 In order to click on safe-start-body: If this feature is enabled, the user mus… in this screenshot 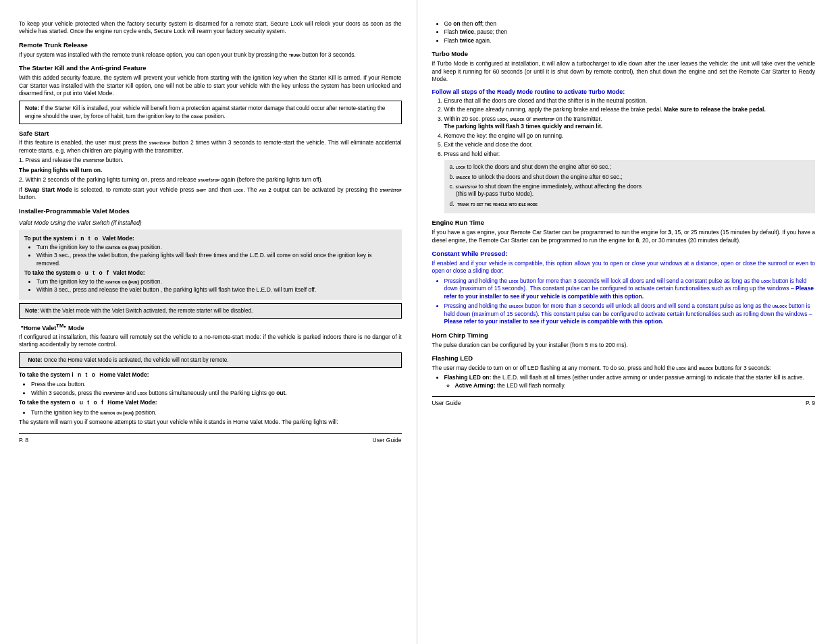, I will do `click(211, 147)`.